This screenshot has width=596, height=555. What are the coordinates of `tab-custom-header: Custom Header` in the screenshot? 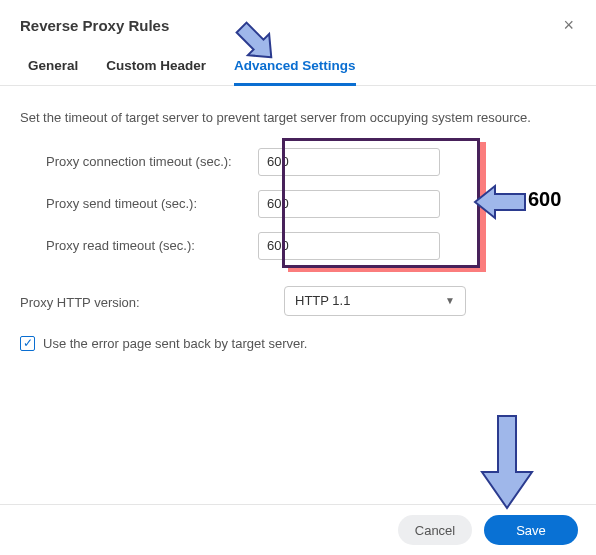 It's located at (156, 72).